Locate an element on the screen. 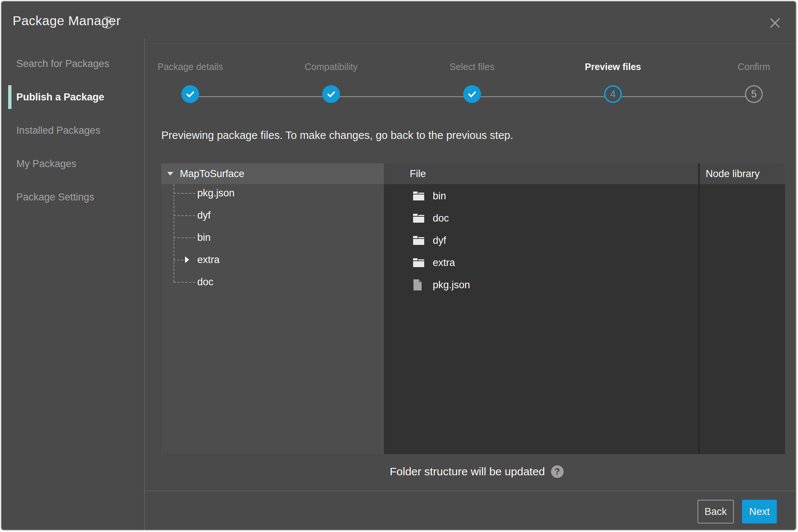 This screenshot has width=798, height=532. close-icon is located at coordinates (775, 23).